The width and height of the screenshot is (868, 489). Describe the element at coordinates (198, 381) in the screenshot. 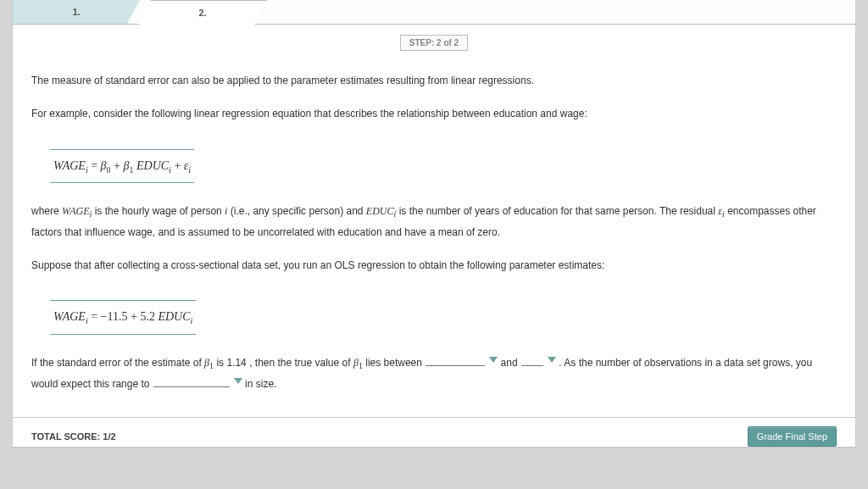

I see `dropdown-range` at that location.